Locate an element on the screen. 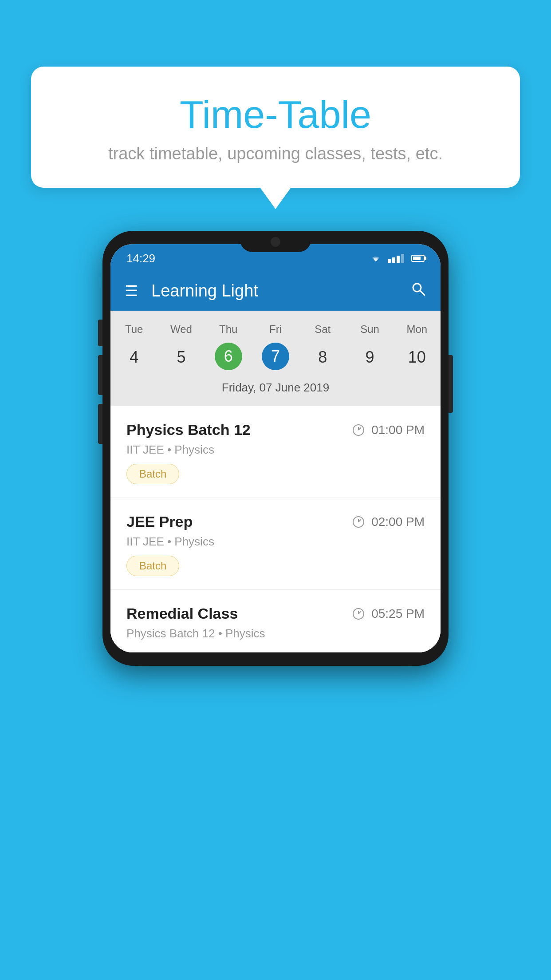  hamburger-icon: ☰ is located at coordinates (131, 291).